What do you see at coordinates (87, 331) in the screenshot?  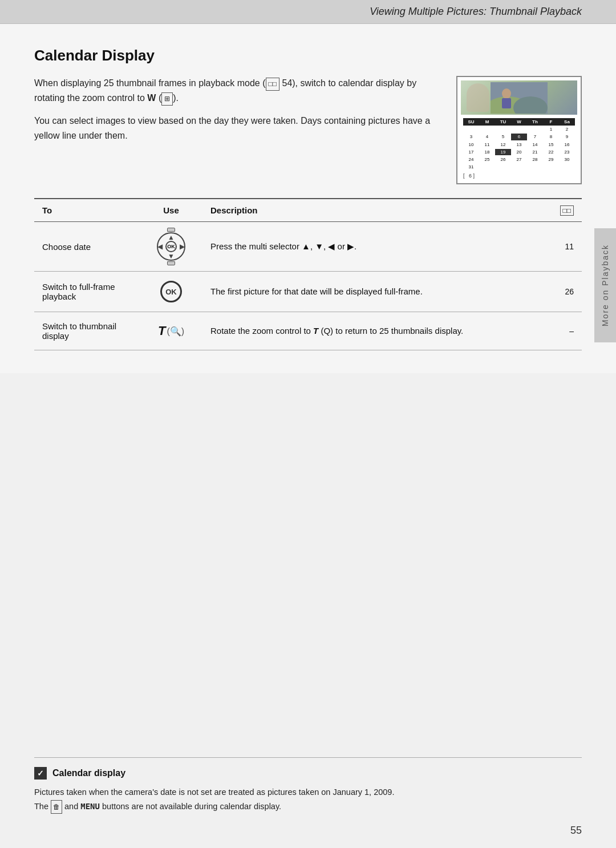 I see `row3-to: Switch to thumbnaildisplay` at bounding box center [87, 331].